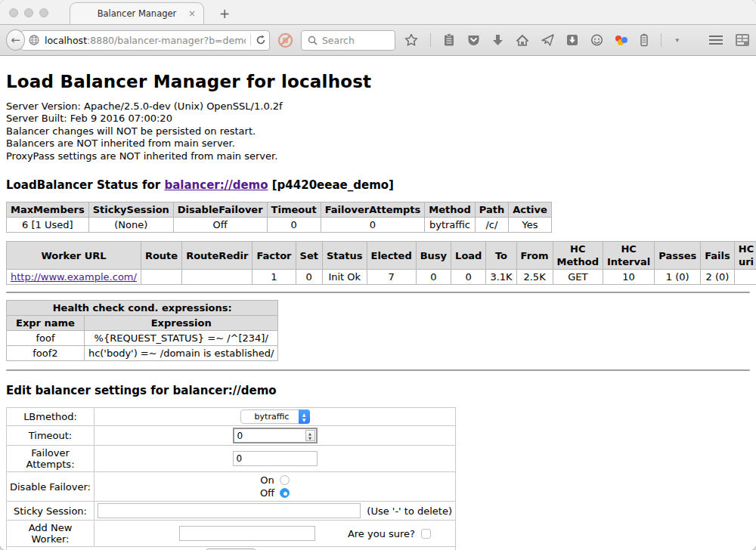 The height and width of the screenshot is (550, 756). Describe the element at coordinates (48, 225) in the screenshot. I see `cell-maxmembers: 6 [1 Used]` at that location.